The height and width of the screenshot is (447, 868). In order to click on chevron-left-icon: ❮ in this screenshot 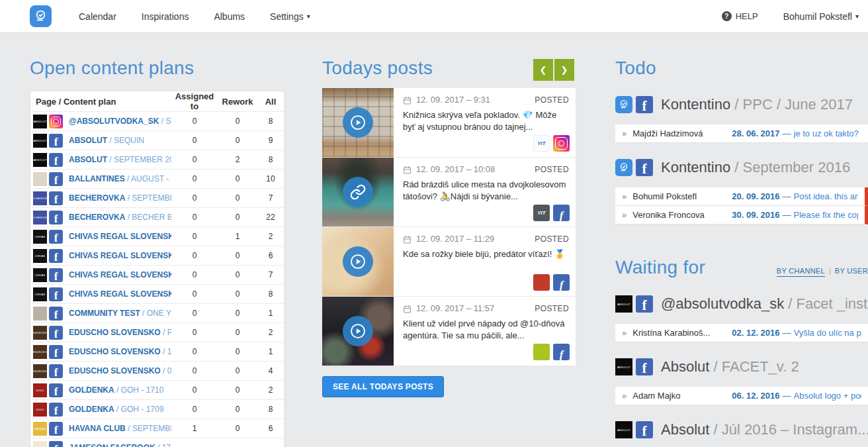, I will do `click(544, 70)`.